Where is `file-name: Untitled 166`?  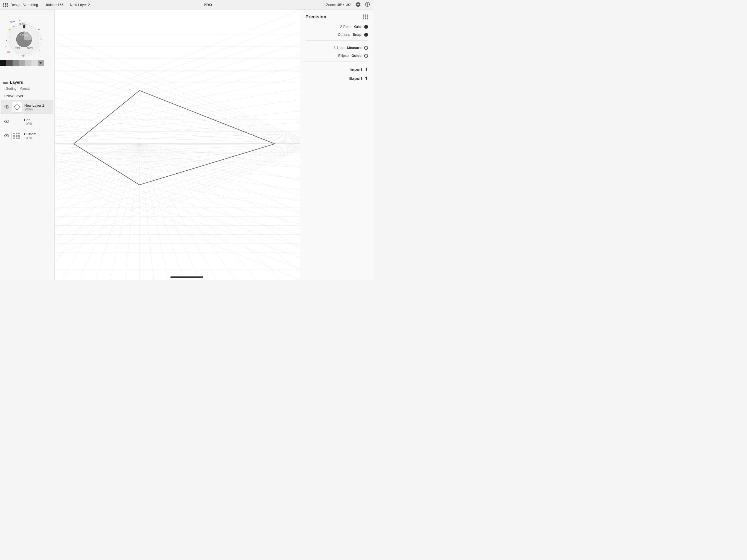
file-name: Untitled 166 is located at coordinates (54, 5).